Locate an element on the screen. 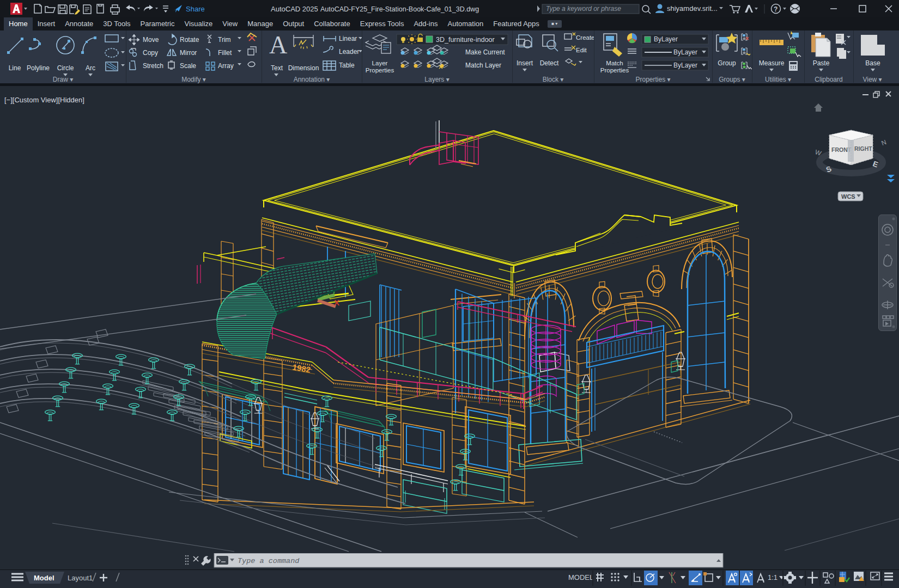 This screenshot has height=588, width=899. svg-text: Array is located at coordinates (226, 66).